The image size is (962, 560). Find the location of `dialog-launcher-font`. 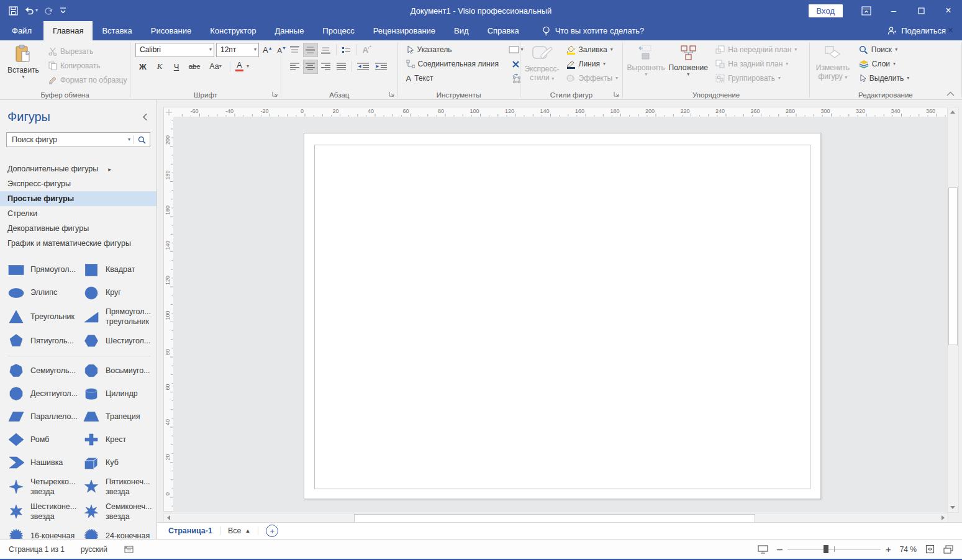

dialog-launcher-font is located at coordinates (275, 94).